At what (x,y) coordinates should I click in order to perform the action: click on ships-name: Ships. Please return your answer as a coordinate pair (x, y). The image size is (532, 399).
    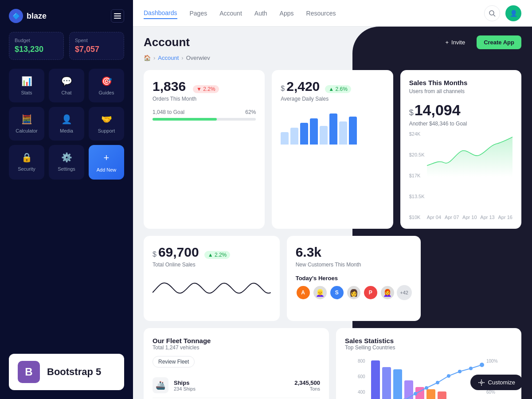
    Looking at the image, I should click on (234, 383).